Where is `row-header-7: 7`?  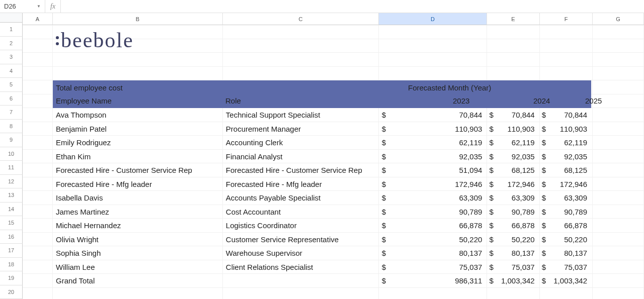 row-header-7: 7 is located at coordinates (11, 113).